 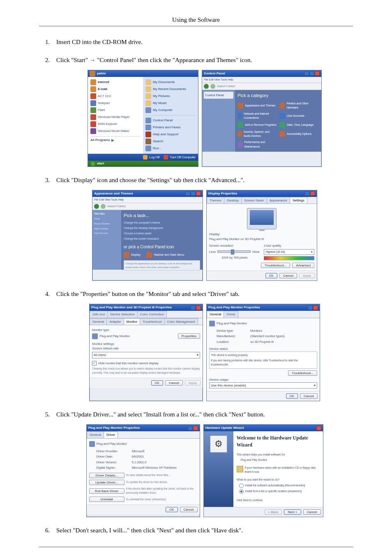 I want to click on printers-link: Printers and Faxes, so click(x=171, y=127).